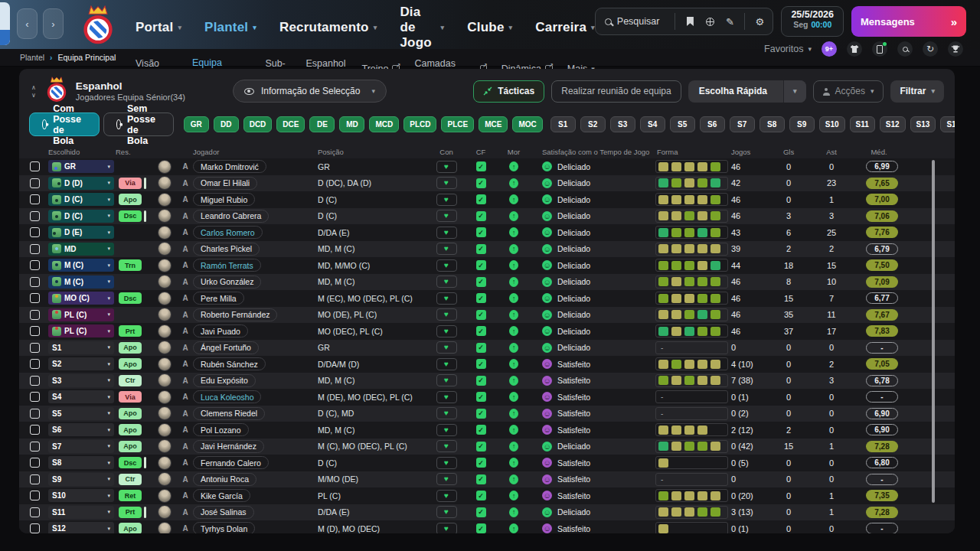  What do you see at coordinates (81, 364) in the screenshot?
I see `selection-dropdown: S2▾` at bounding box center [81, 364].